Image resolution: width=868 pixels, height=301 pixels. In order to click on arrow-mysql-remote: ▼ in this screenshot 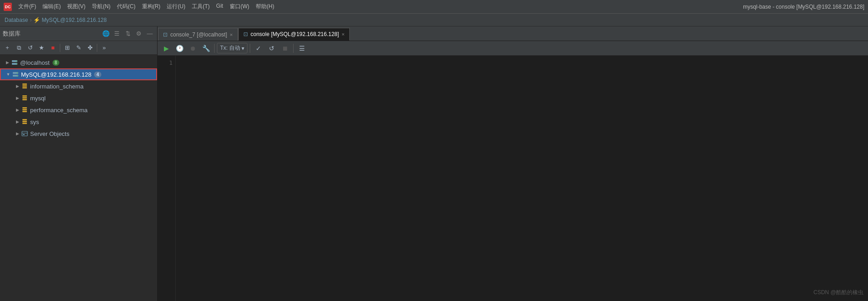, I will do `click(8, 74)`.